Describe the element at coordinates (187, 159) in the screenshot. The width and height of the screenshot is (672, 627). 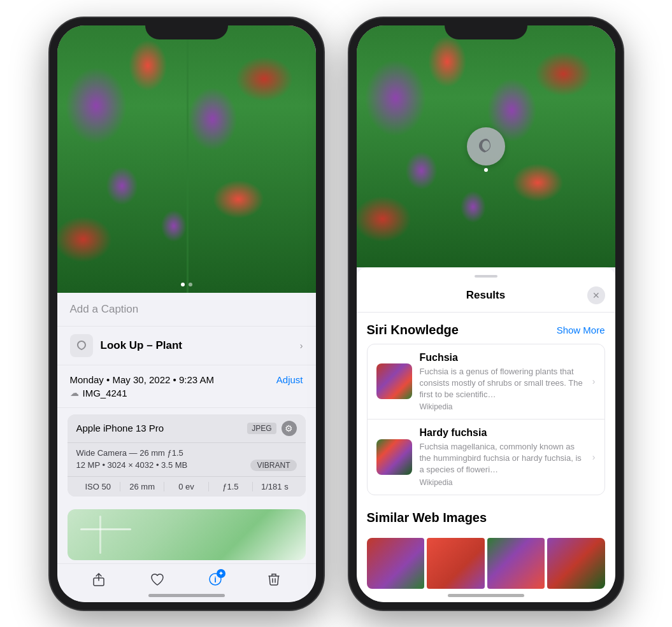
I see `flower-stem` at that location.